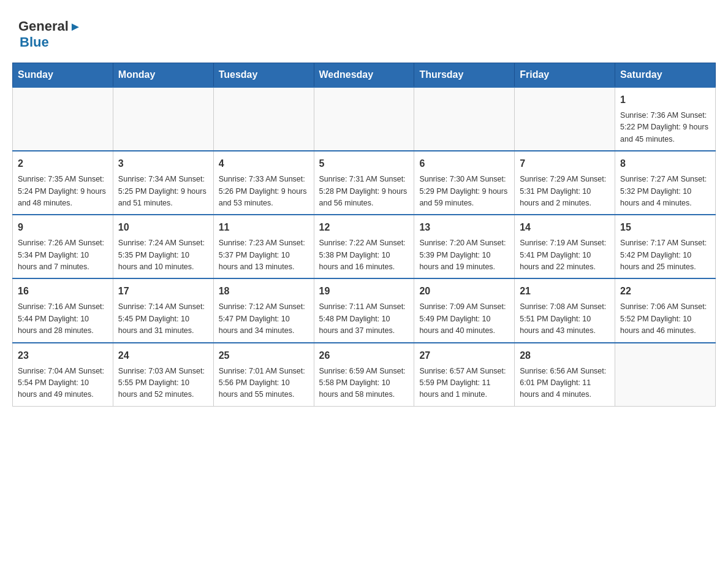 This screenshot has width=728, height=563. I want to click on day-info: Sunrise: 7:22 AM Sunset: 5:38 PM Dayligh…, so click(364, 255).